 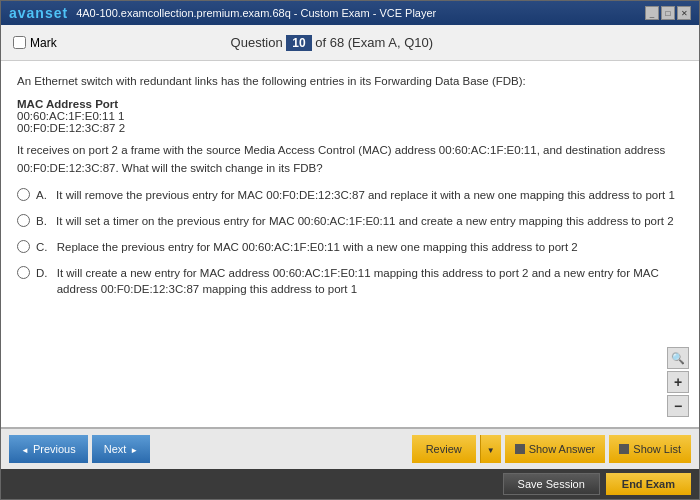 What do you see at coordinates (562, 449) in the screenshot?
I see `show-answer-label: Show Answer` at bounding box center [562, 449].